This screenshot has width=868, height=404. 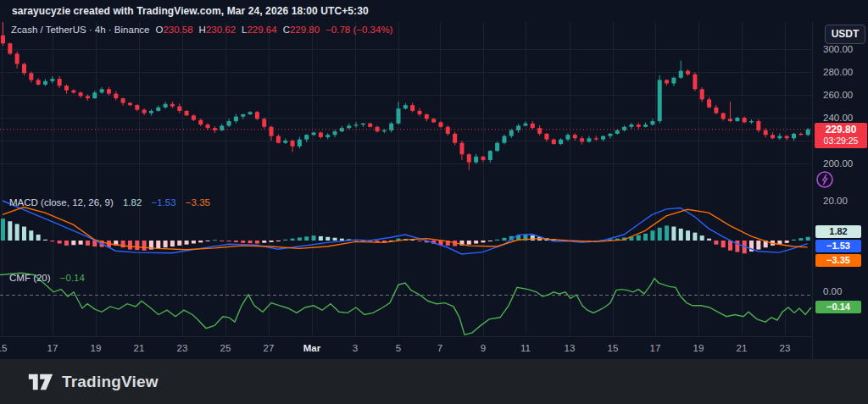 I want to click on cmf-value: −0.14, so click(x=73, y=278).